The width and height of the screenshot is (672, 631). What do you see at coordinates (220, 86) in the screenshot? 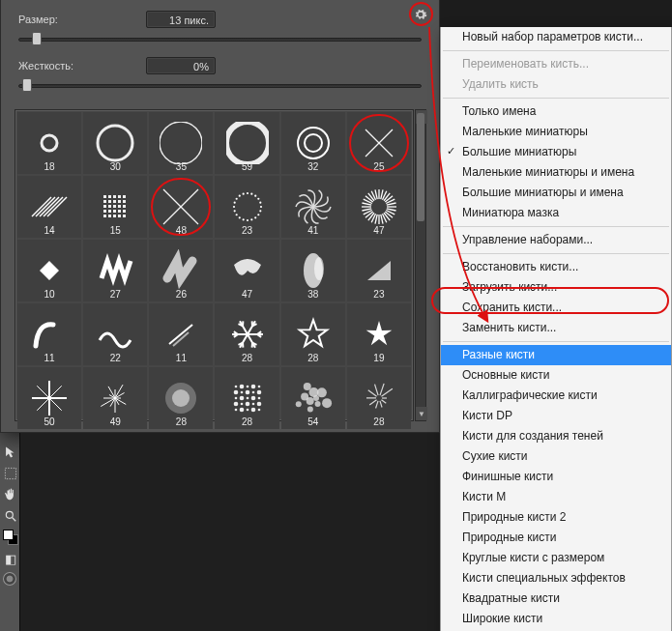
I see `hardness-slider` at bounding box center [220, 86].